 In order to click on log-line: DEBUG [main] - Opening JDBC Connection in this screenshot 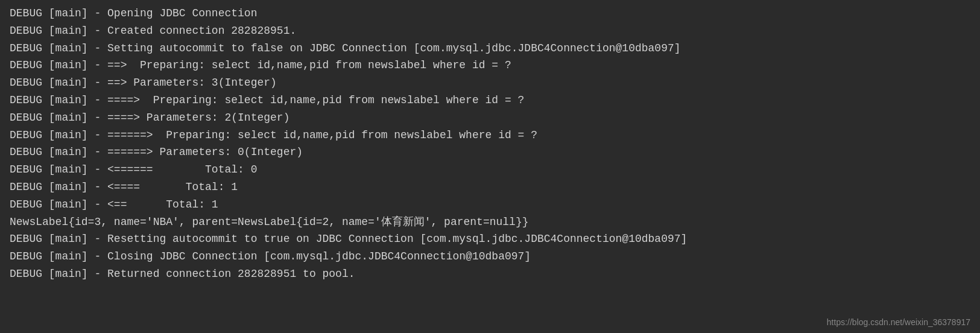, I will do `click(490, 13)`.